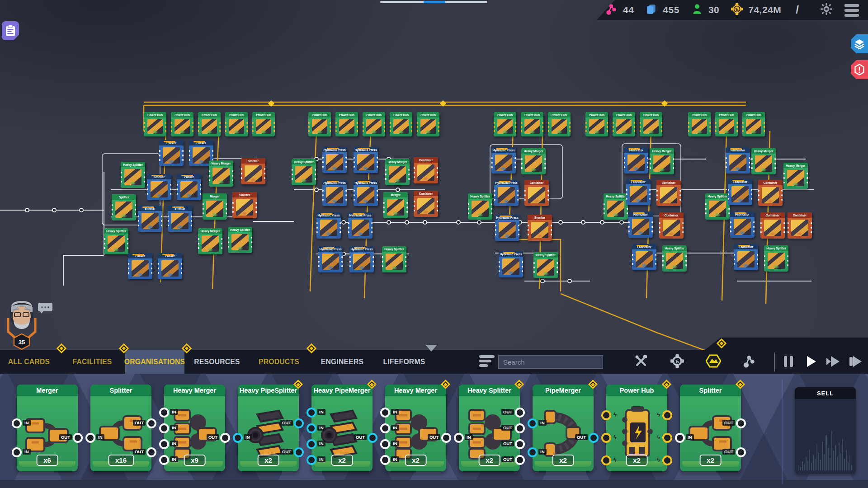 This screenshot has height=488, width=868. What do you see at coordinates (45, 307) in the screenshot?
I see `chat-bubble-icon` at bounding box center [45, 307].